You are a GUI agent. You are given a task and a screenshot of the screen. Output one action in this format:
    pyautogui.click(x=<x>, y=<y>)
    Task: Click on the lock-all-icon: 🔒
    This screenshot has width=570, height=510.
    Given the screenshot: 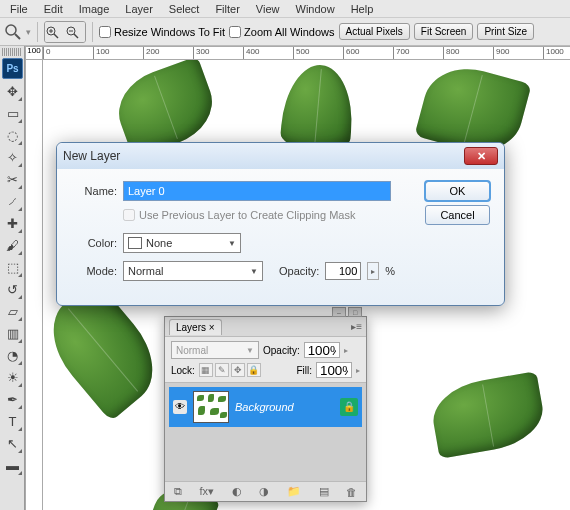 What is the action you would take?
    pyautogui.click(x=254, y=370)
    